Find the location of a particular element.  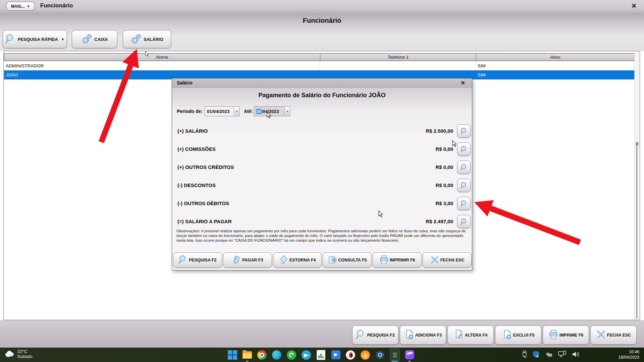

gear-app-icon is located at coordinates (380, 355).